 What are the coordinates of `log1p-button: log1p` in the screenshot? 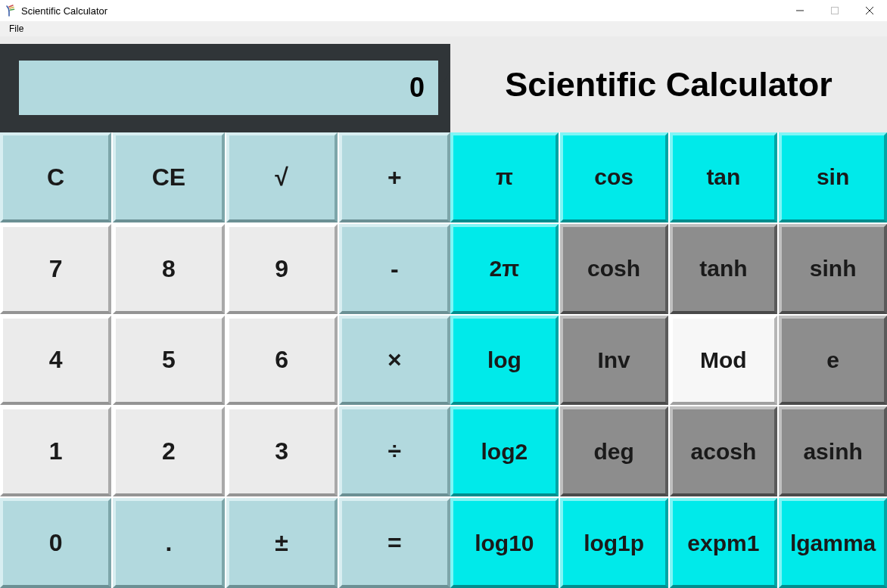 It's located at (615, 543).